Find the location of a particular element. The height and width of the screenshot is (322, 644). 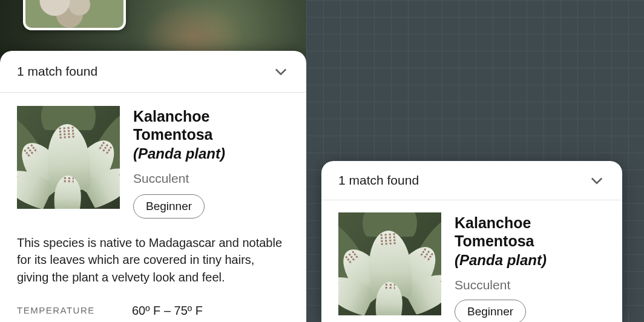

plant-description: This species is native to Madagascar and… is located at coordinates (153, 258).